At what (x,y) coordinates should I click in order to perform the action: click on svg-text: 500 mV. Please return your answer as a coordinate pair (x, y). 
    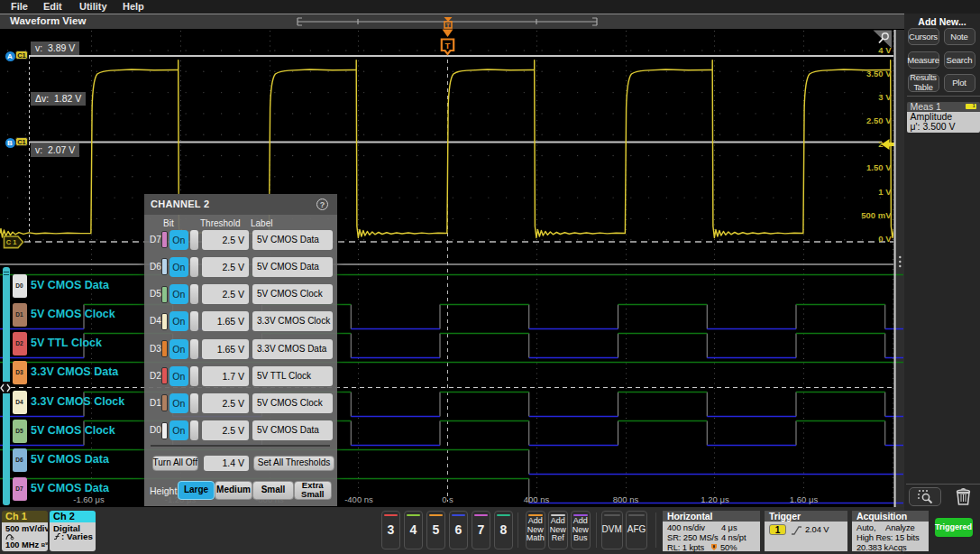
    Looking at the image, I should click on (876, 215).